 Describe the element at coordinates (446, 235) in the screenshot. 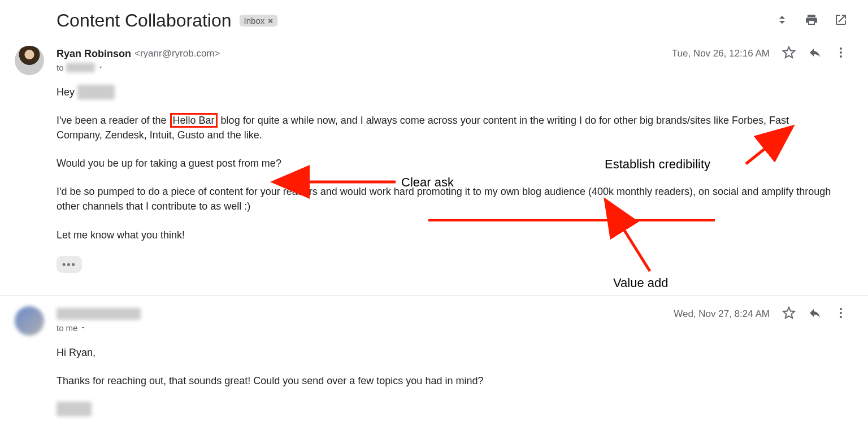

I see `p4: Let me know what you think!` at that location.